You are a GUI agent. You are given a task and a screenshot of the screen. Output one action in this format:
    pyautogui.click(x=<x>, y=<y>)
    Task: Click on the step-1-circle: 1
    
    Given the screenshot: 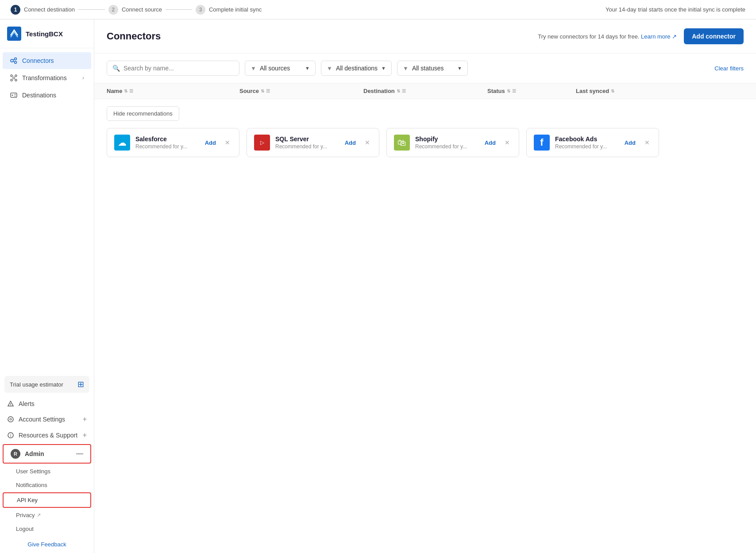 What is the action you would take?
    pyautogui.click(x=15, y=10)
    